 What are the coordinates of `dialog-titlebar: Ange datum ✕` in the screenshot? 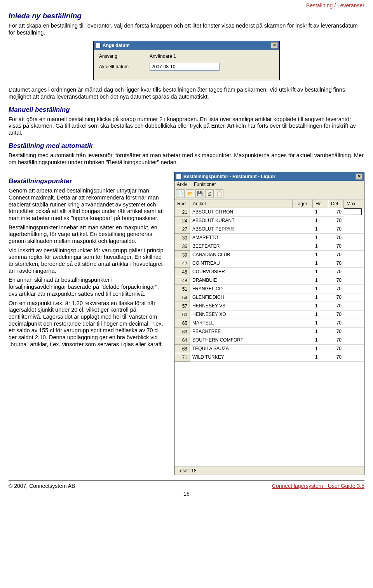 It's located at (186, 45).